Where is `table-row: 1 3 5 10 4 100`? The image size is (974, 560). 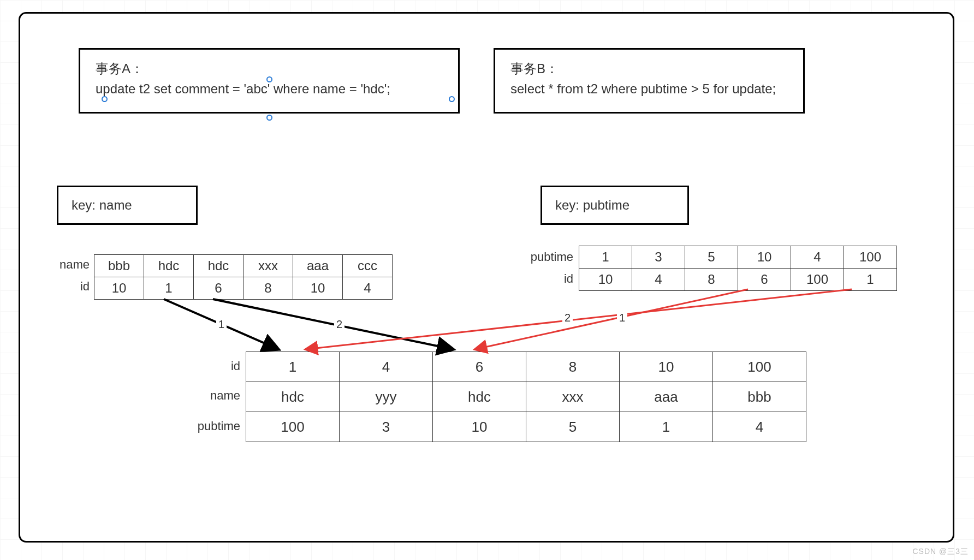
table-row: 1 3 5 10 4 100 is located at coordinates (738, 258).